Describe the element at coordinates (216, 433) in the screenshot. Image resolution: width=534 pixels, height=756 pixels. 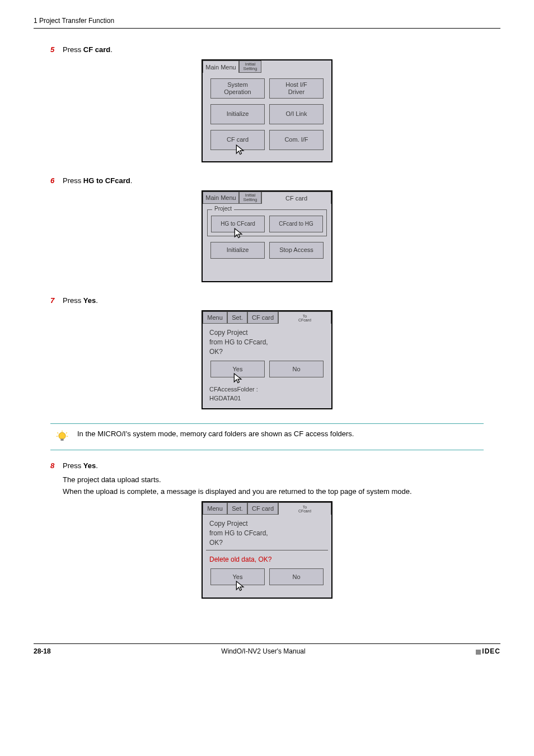
I see `tip-text: In the MICRO/I's system mode, memory car…` at that location.